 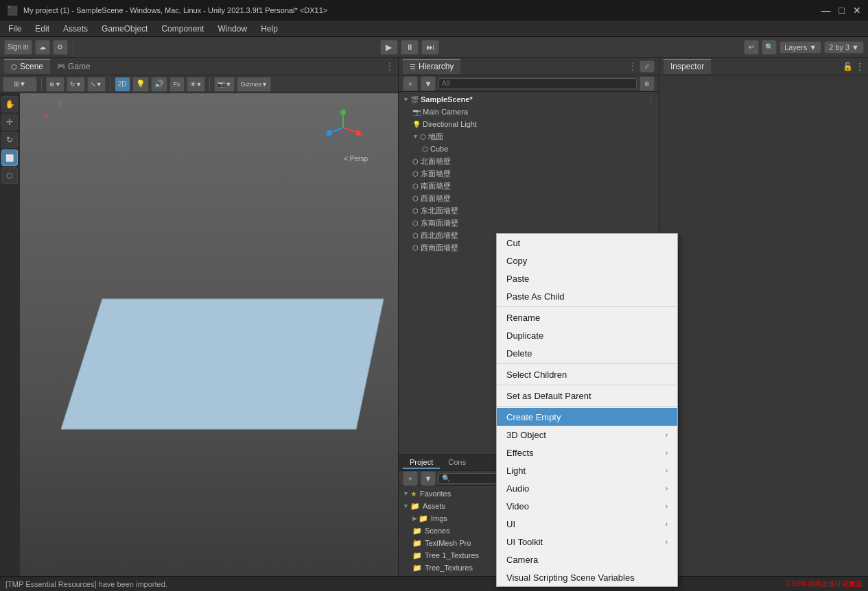 What do you see at coordinates (183, 29) in the screenshot?
I see `menu-component: Component` at bounding box center [183, 29].